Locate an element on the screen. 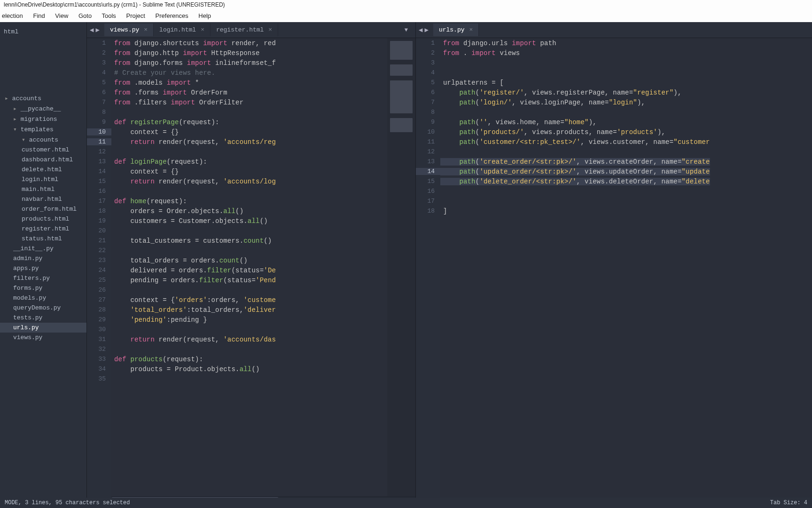  line-number: 17 is located at coordinates (428, 201).